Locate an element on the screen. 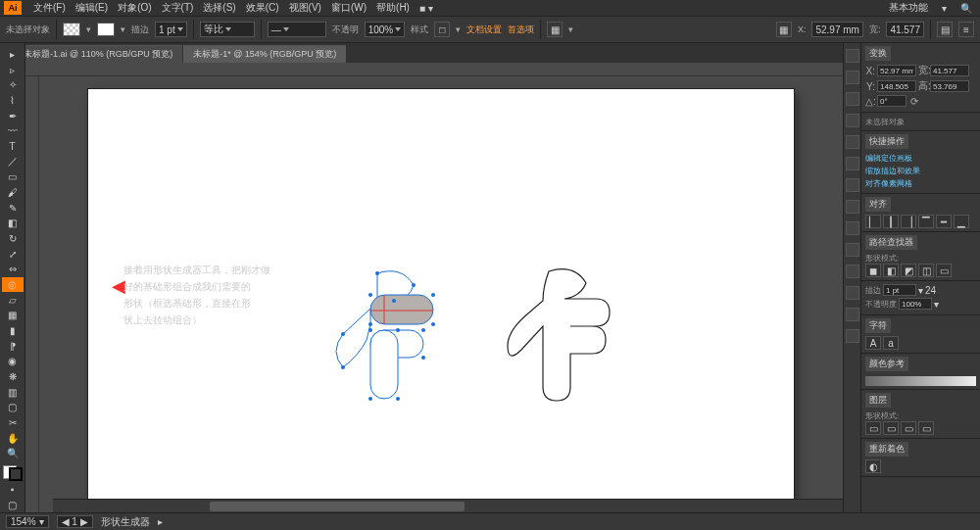 Image resolution: width=980 pixels, height=530 pixels. quick-action-link: 缩放描边和效果 is located at coordinates (921, 170).